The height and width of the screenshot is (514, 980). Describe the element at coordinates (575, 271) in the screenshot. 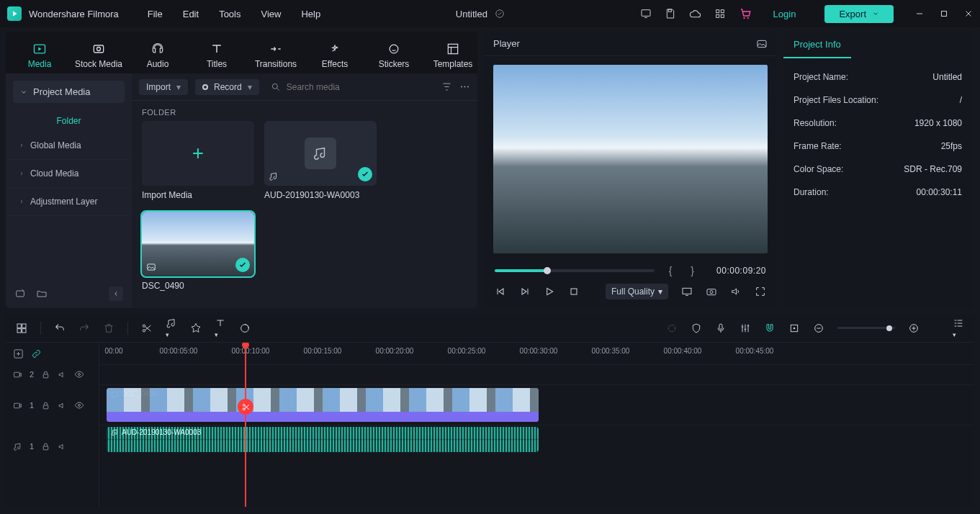

I see `seek-bar` at that location.